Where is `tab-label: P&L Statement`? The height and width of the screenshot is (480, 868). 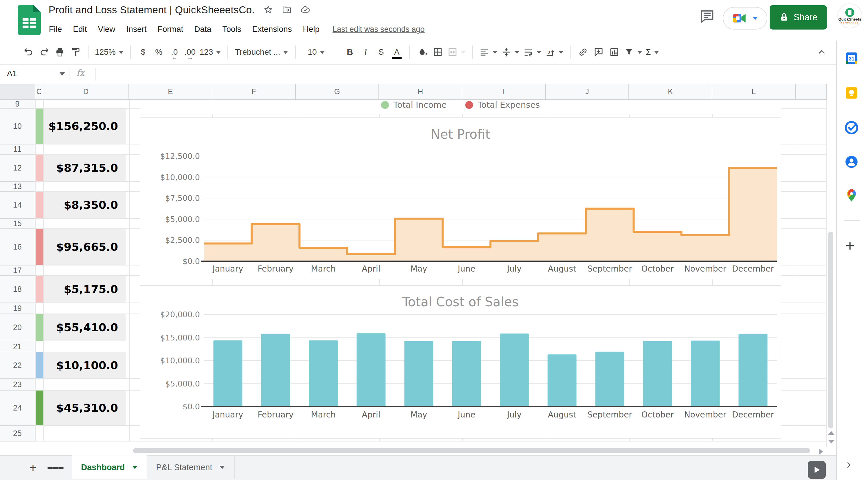
tab-label: P&L Statement is located at coordinates (184, 467).